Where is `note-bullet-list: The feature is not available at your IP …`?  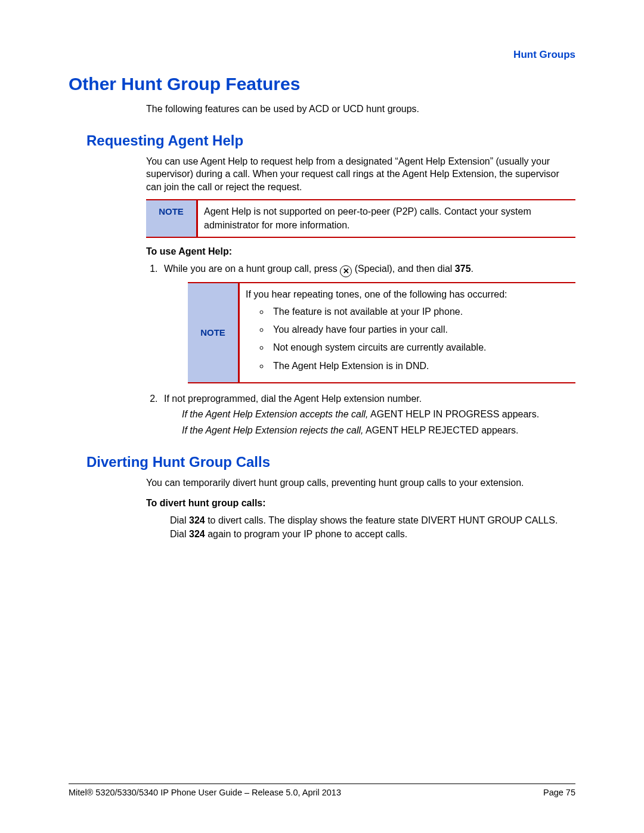 note-bullet-list: The feature is not available at your IP … is located at coordinates (420, 339).